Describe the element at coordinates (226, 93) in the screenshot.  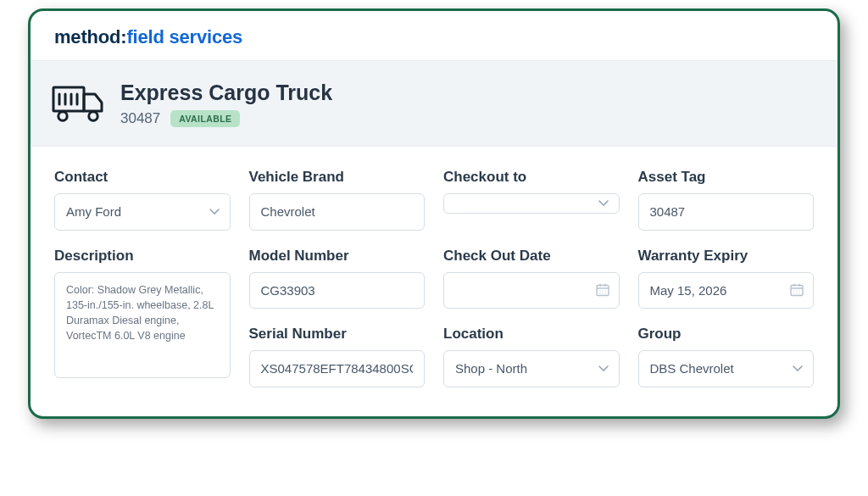
I see `asset-title: Express Cargo Truck` at that location.